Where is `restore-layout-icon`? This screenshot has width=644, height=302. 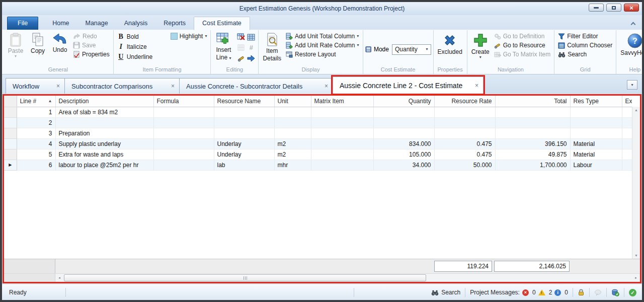 restore-layout-icon is located at coordinates (289, 54).